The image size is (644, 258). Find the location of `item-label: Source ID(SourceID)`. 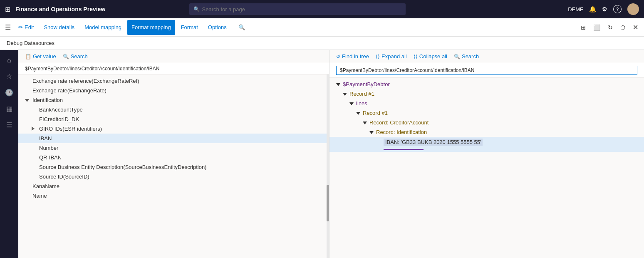

item-label: Source ID(SourceID) is located at coordinates (64, 176).